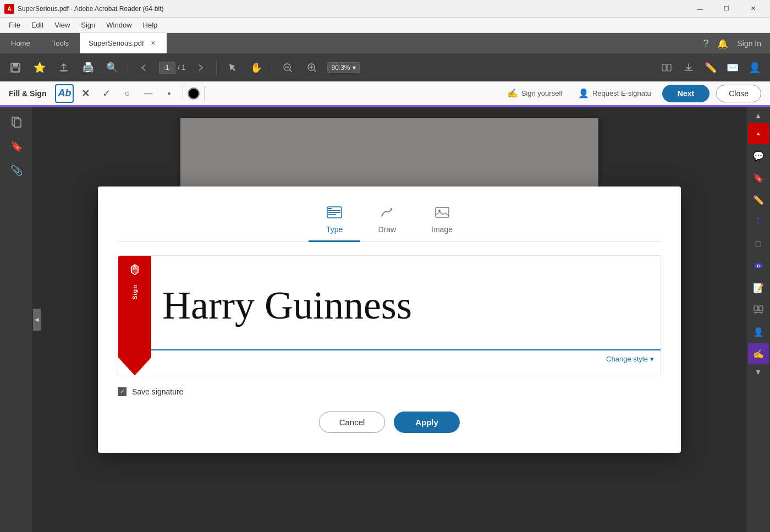 The height and width of the screenshot is (532, 770). Describe the element at coordinates (513, 94) in the screenshot. I see `sign-yourself-icon: ✍` at that location.